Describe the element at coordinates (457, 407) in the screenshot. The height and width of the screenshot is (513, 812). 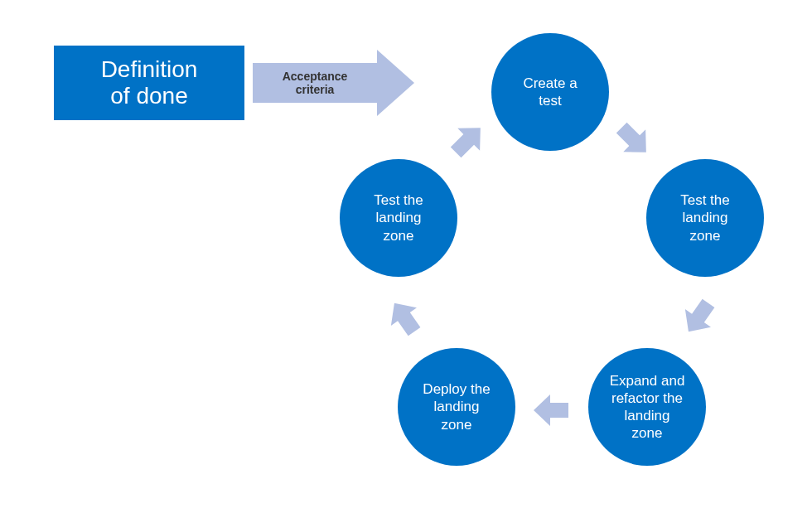
I see `cycle-node-deploy-zone: Deploy the landing zone` at that location.